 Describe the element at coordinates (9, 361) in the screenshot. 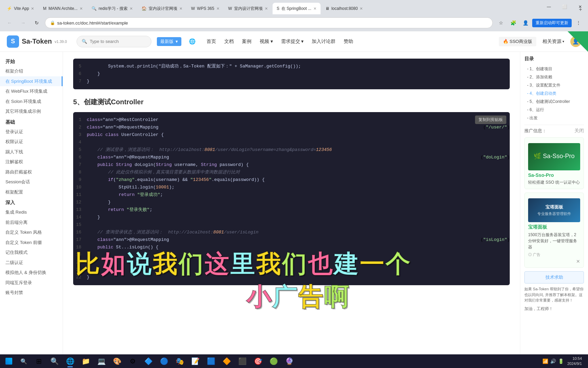

I see `start-button` at that location.